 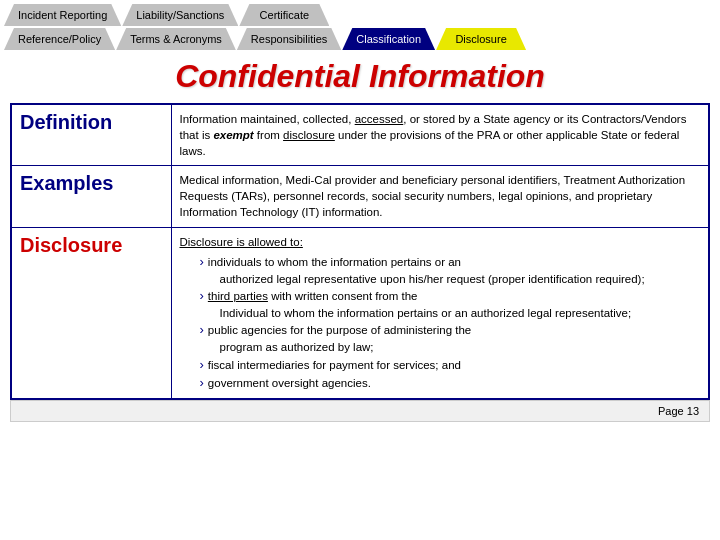 What do you see at coordinates (202, 330) in the screenshot?
I see `arrow-icon-3: ›` at bounding box center [202, 330].